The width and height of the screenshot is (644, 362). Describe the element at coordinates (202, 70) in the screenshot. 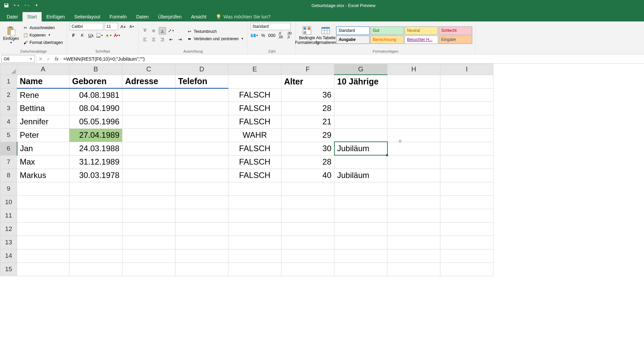

I see `column-header-D: D` at that location.